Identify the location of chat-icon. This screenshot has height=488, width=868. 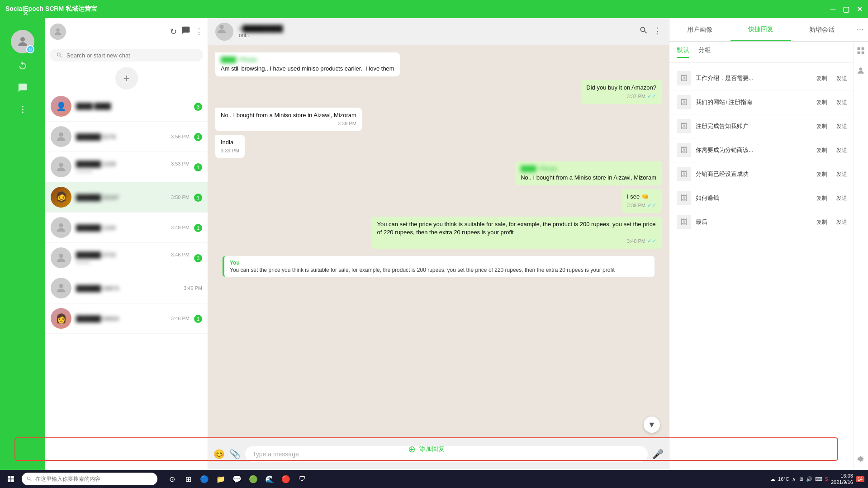
(23, 88).